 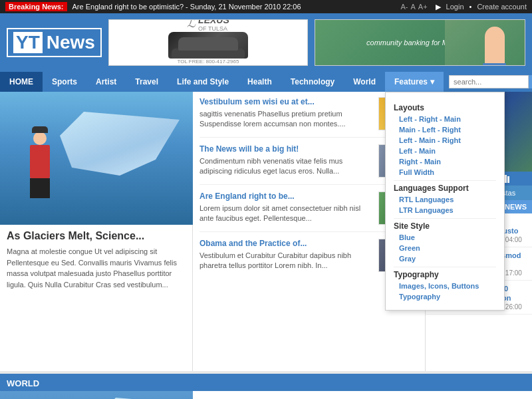 What do you see at coordinates (28, 43) in the screenshot?
I see `logo-yt: YT` at bounding box center [28, 43].